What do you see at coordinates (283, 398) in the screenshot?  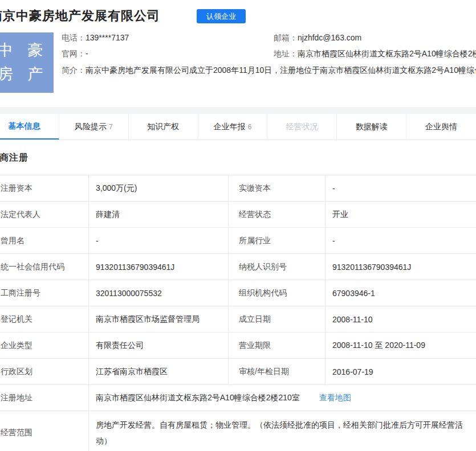 I see `registered-address-cell: 南京市栖霞区仙林街道文枢东路2号A10幢综合楼2楼210室查看地图` at bounding box center [283, 398].